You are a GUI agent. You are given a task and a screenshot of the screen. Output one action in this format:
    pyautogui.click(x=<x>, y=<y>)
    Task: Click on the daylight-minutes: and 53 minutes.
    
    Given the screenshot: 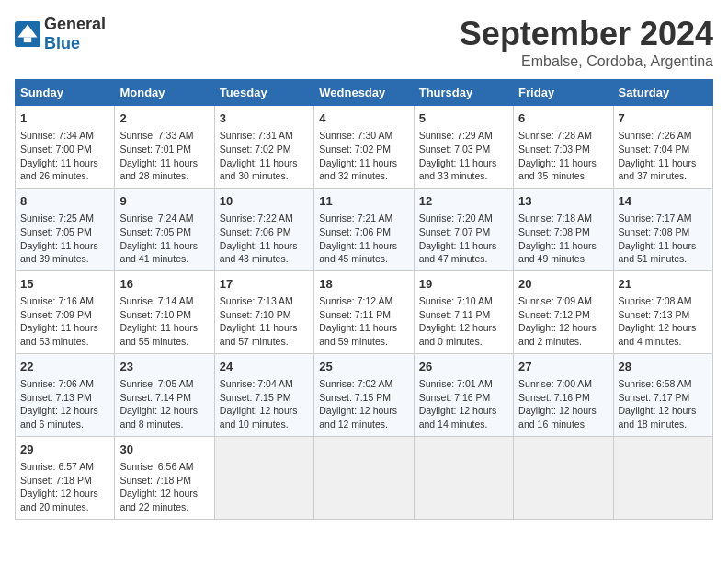 What is the action you would take?
    pyautogui.click(x=55, y=341)
    